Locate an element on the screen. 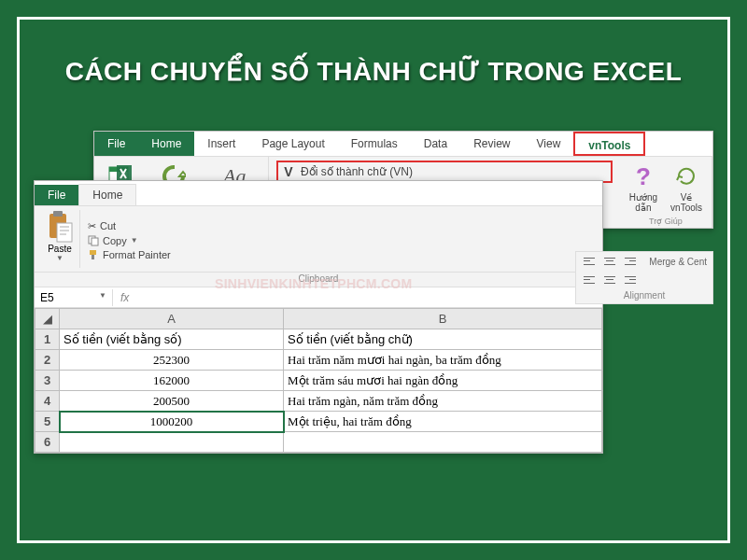 This screenshot has height=560, width=747. refresh-circle-icon is located at coordinates (686, 176).